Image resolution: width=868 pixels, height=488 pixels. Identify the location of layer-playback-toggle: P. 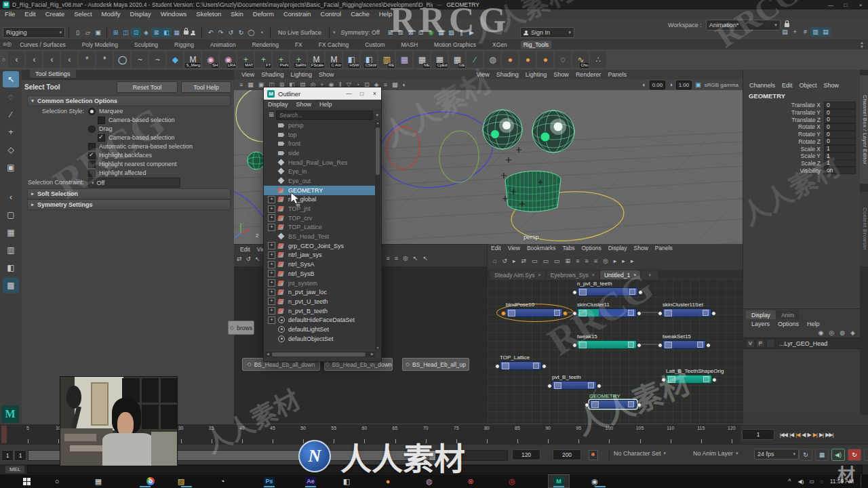
(761, 343).